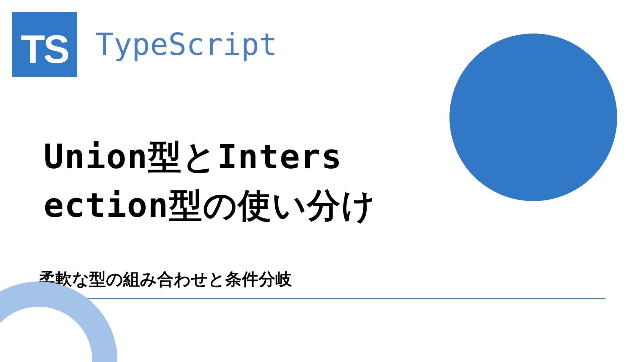 The width and height of the screenshot is (644, 362). What do you see at coordinates (186, 44) in the screenshot?
I see `brand-name: TypeScript` at bounding box center [186, 44].